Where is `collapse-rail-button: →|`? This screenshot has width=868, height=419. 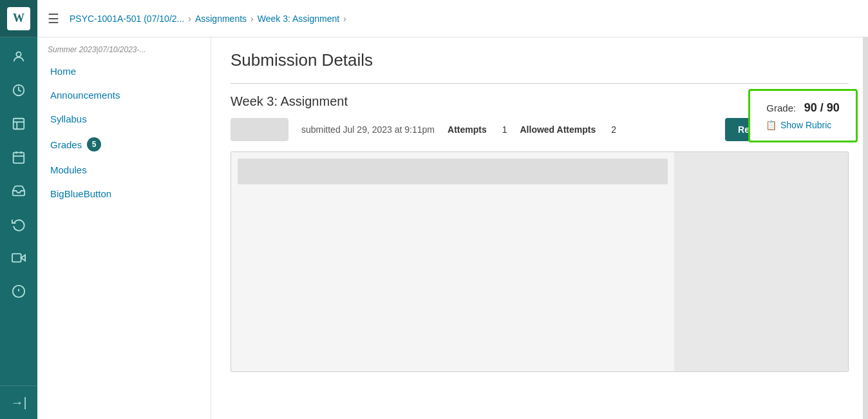 collapse-rail-button: →| is located at coordinates (19, 402).